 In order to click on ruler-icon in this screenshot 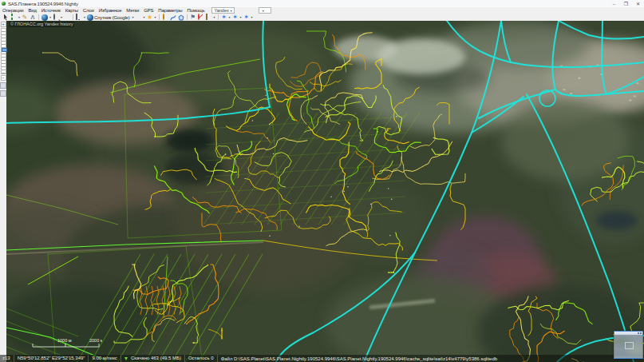, I will do `click(207, 17)`.